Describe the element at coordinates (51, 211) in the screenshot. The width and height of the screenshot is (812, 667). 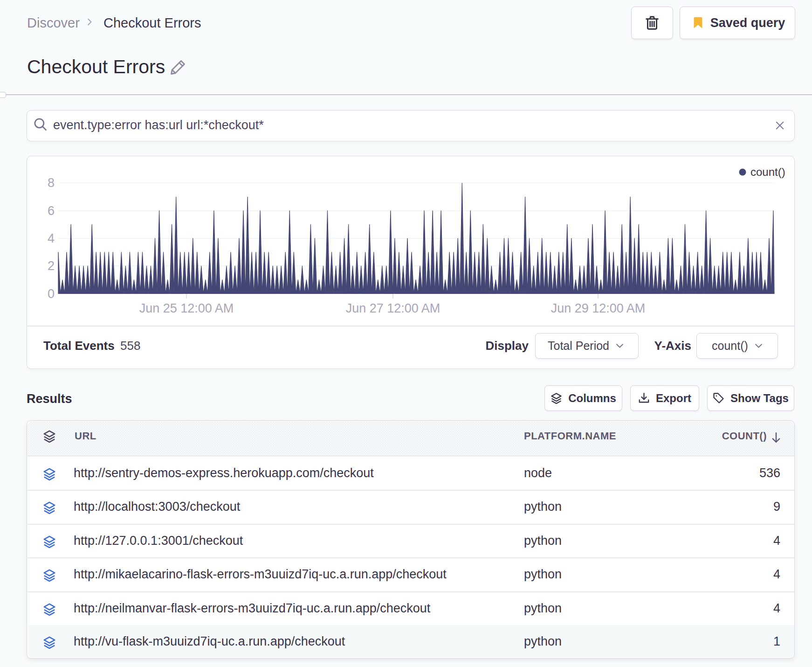
I see `svg-text: 6` at that location.